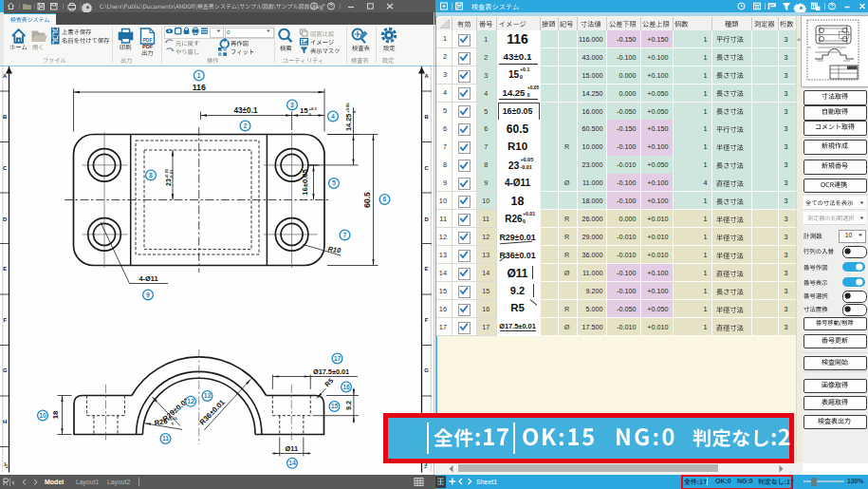 The image size is (868, 489). Describe the element at coordinates (292, 448) in the screenshot. I see `svg-text: Ø11` at that location.